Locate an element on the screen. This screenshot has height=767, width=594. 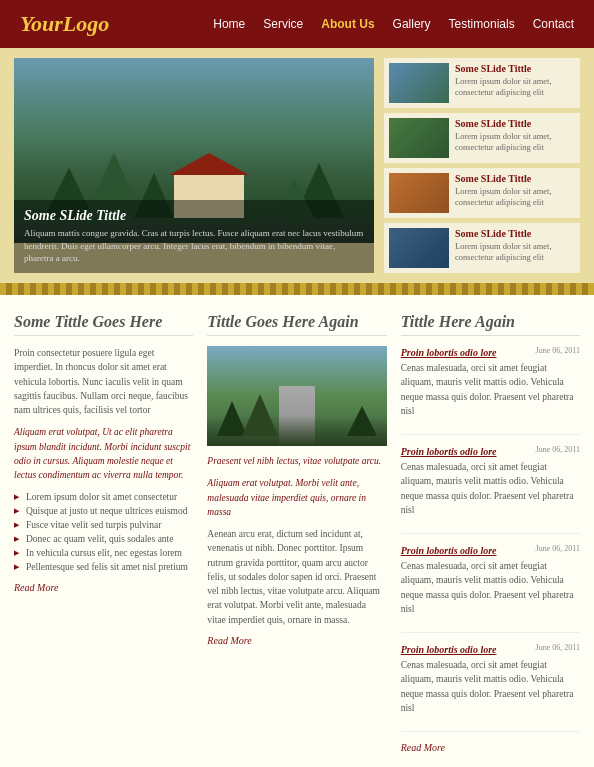
nav-about: About Us is located at coordinates (348, 24).